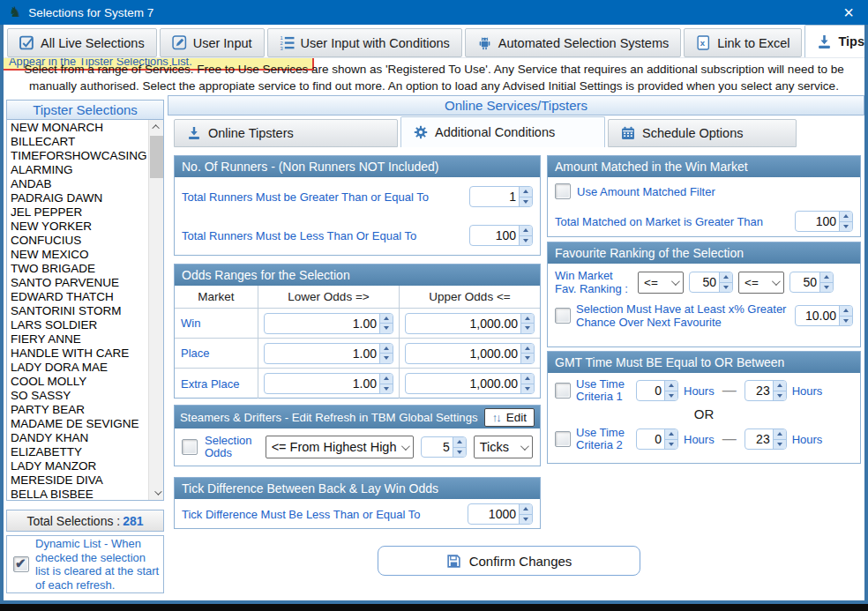 The width and height of the screenshot is (868, 611). I want to click on fav-rank2-value: 50, so click(804, 282).